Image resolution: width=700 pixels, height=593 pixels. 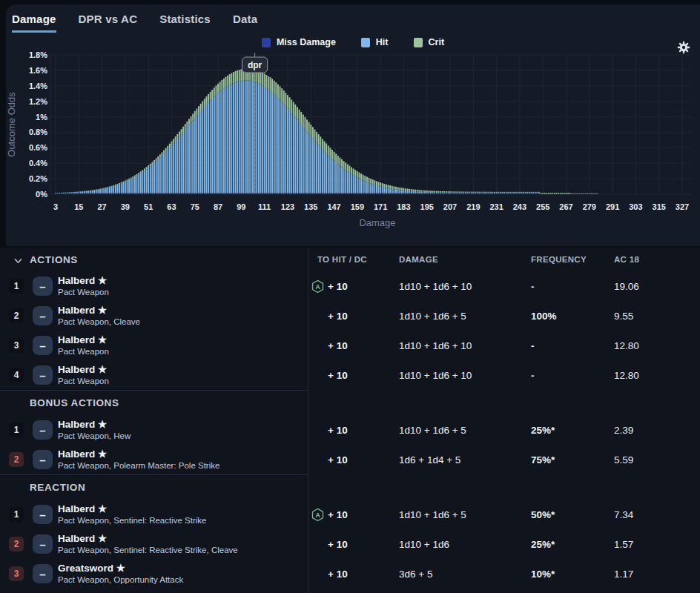 I want to click on svg-text: 195, so click(x=427, y=207).